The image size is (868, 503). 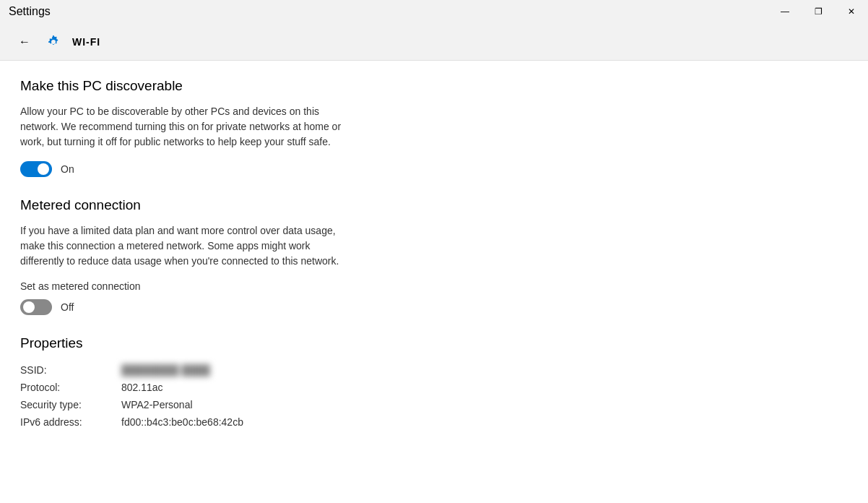 I want to click on discoverable-toggle-label: On, so click(x=68, y=169).